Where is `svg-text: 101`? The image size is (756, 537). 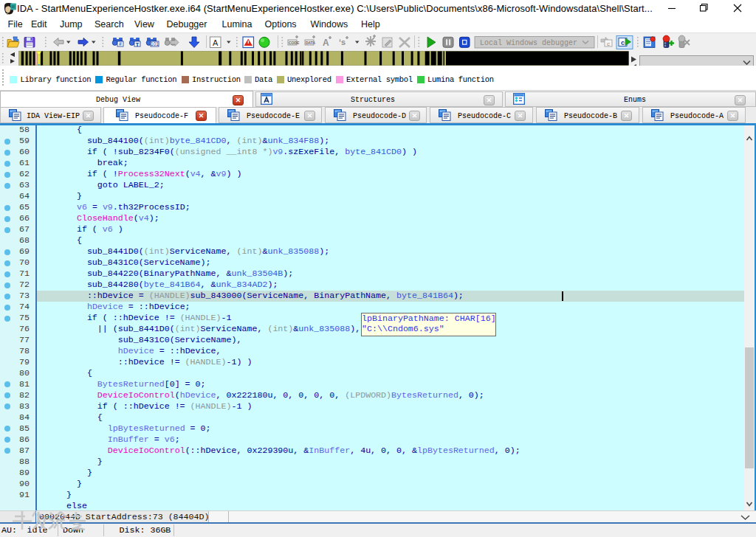 svg-text: 101 is located at coordinates (155, 44).